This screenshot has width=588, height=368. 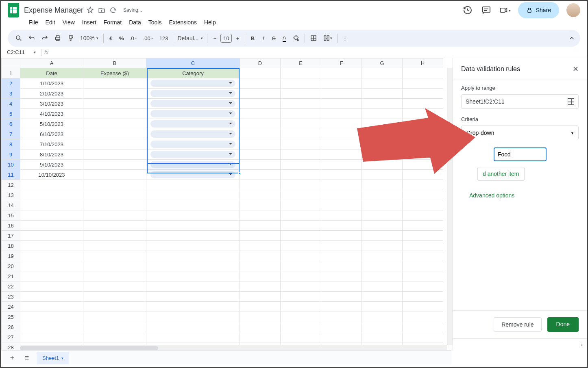 What do you see at coordinates (52, 63) in the screenshot?
I see `column-header: A` at bounding box center [52, 63].